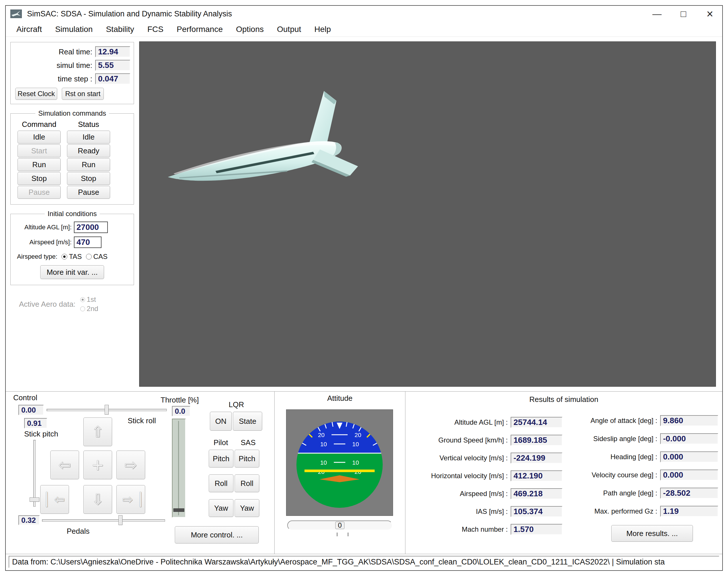 This screenshot has width=728, height=576. Describe the element at coordinates (613, 457) in the screenshot. I see `heading-label: Heading [deg] :` at that location.